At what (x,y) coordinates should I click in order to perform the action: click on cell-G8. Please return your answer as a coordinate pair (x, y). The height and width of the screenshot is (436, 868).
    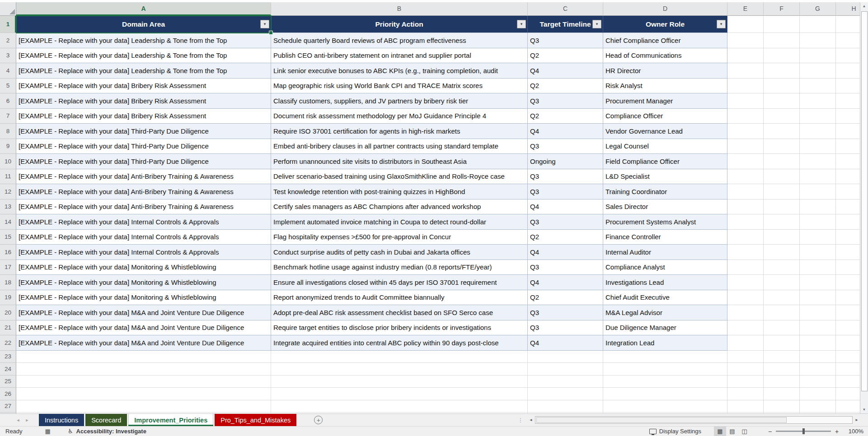
    Looking at the image, I should click on (818, 131).